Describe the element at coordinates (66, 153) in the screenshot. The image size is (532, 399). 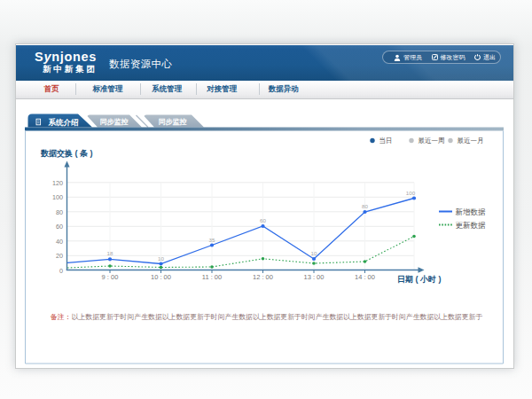
I see `svg-text: 数据交换 ( 条 )` at that location.